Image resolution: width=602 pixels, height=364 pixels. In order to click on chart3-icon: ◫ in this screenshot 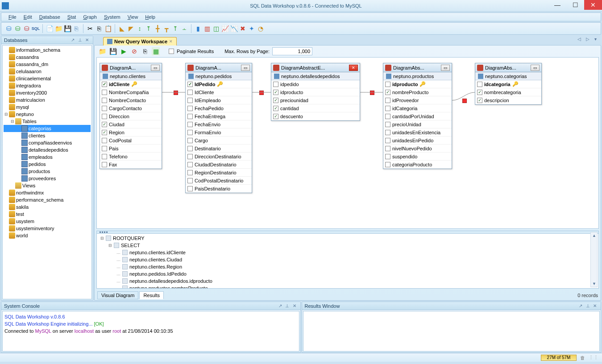, I will do `click(216, 29)`.